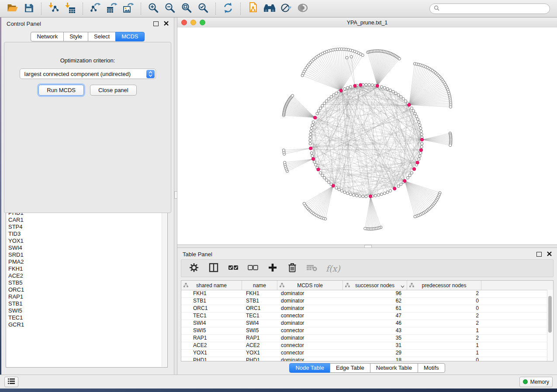 This screenshot has height=392, width=557. What do you see at coordinates (211, 285) in the screenshot?
I see `column-header-shared-name: shared name` at bounding box center [211, 285].